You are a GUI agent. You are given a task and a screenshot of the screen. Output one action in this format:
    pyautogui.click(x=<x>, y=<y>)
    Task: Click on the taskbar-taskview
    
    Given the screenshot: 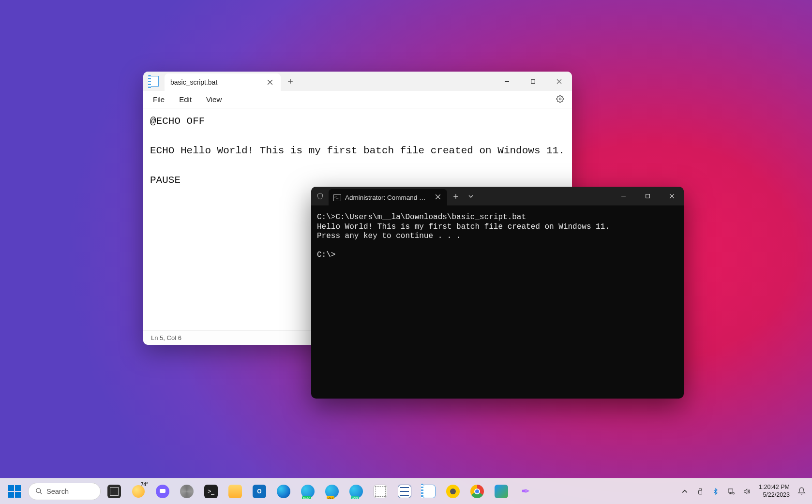 What is the action you would take?
    pyautogui.click(x=114, y=491)
    